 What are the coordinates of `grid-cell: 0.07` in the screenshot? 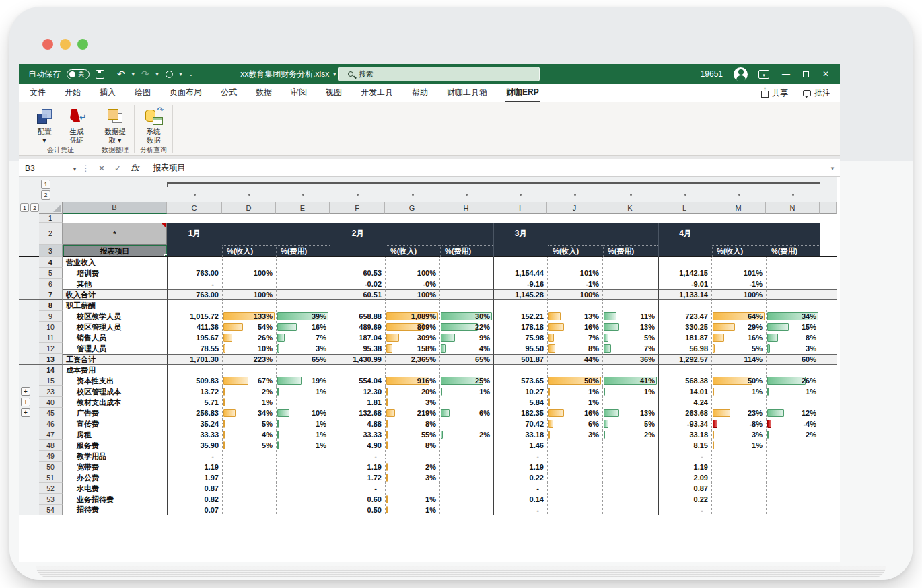 It's located at (194, 510).